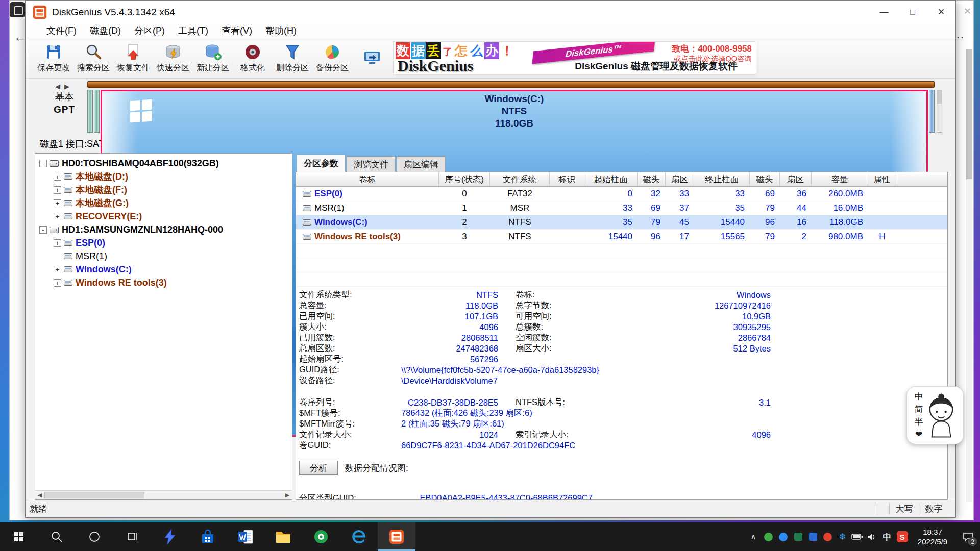  What do you see at coordinates (939, 111) in the screenshot?
I see `disk-bar-scrollbar` at bounding box center [939, 111].